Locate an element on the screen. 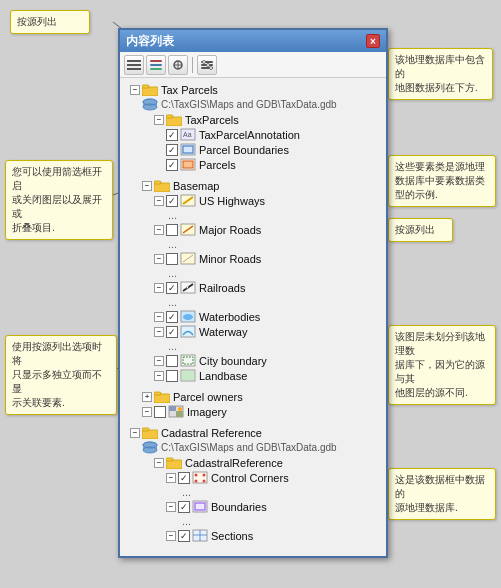  callout-source-list-top-text: 按源列出 is located at coordinates (37, 22).